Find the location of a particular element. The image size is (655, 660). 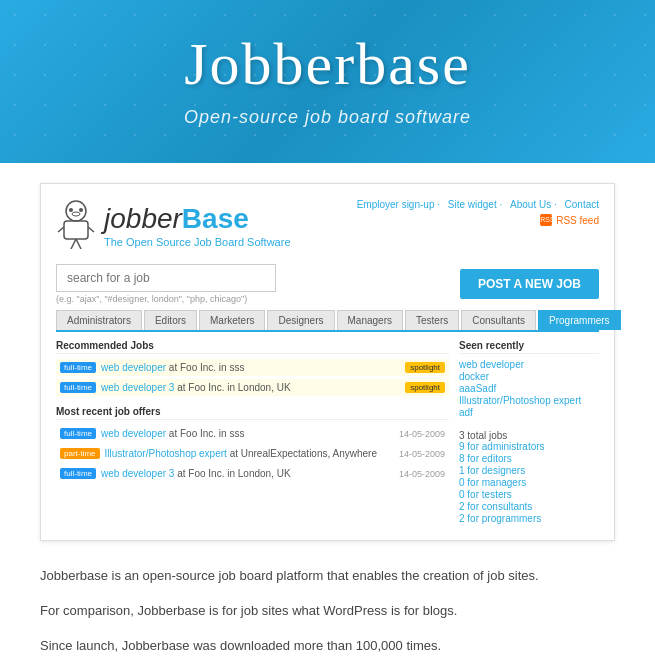

tab-editors: Editors is located at coordinates (170, 320).